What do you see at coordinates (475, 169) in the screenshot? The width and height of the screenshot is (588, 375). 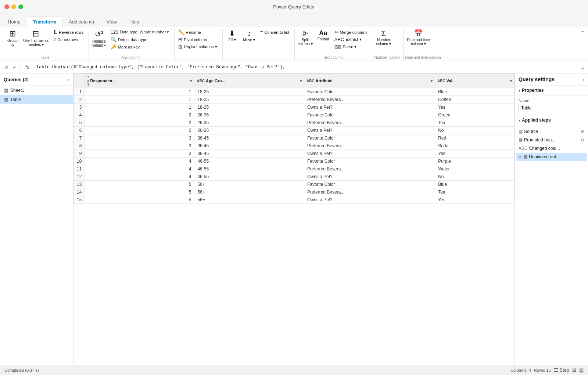 I see `cell-value: Water` at bounding box center [475, 169].